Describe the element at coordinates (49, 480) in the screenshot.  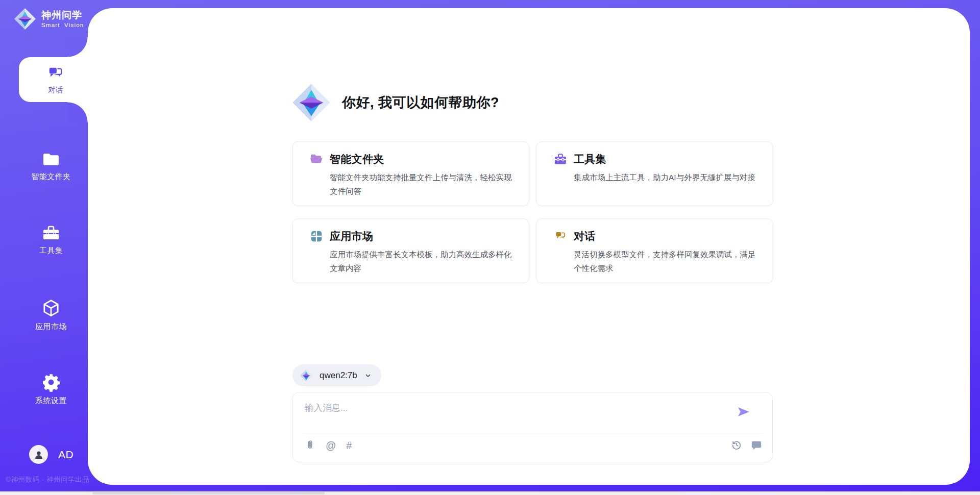
I see `footer-credit: ©神州数码 · 神州问学出品` at that location.